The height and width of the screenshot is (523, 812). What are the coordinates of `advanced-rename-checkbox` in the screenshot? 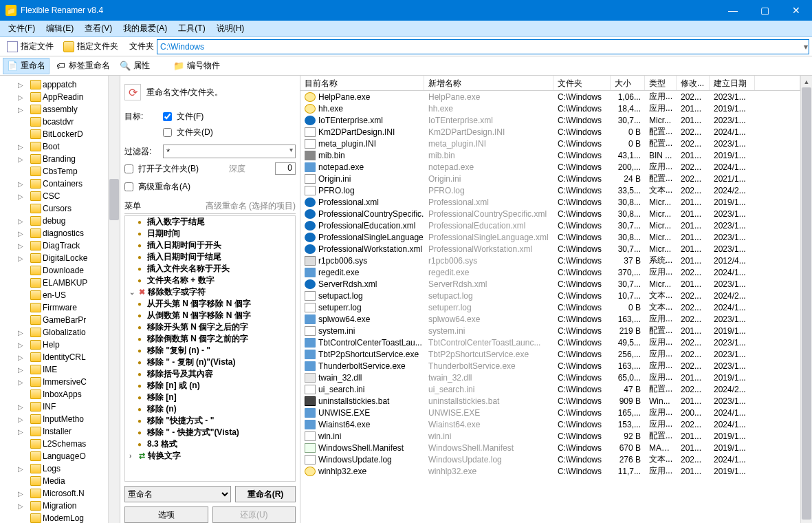 It's located at (129, 187).